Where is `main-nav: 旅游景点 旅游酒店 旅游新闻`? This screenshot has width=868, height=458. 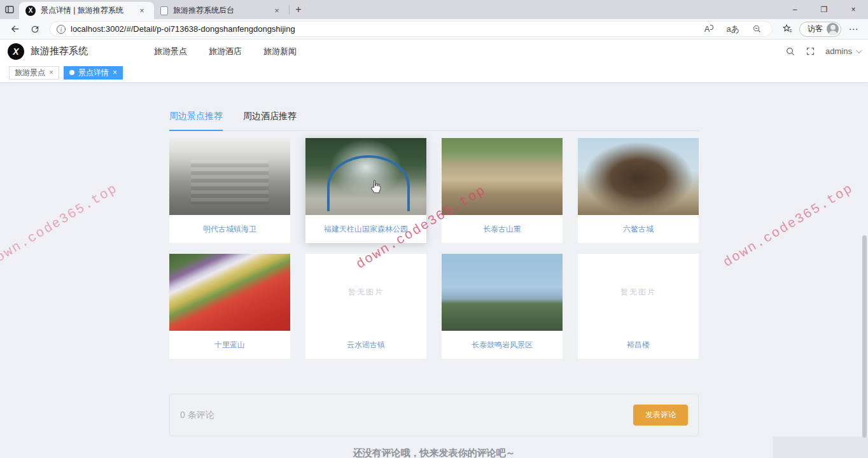 main-nav: 旅游景点 旅游酒店 旅游新闻 is located at coordinates (225, 52).